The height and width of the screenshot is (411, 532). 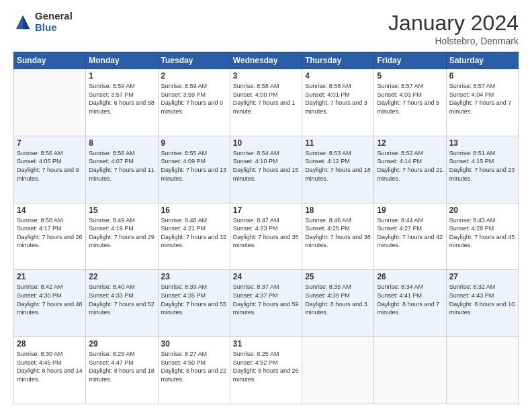 What do you see at coordinates (122, 367) in the screenshot?
I see `day-info: Sunrise: 8:29 AMSunset: 4:47 PMDaylight:…` at bounding box center [122, 367].